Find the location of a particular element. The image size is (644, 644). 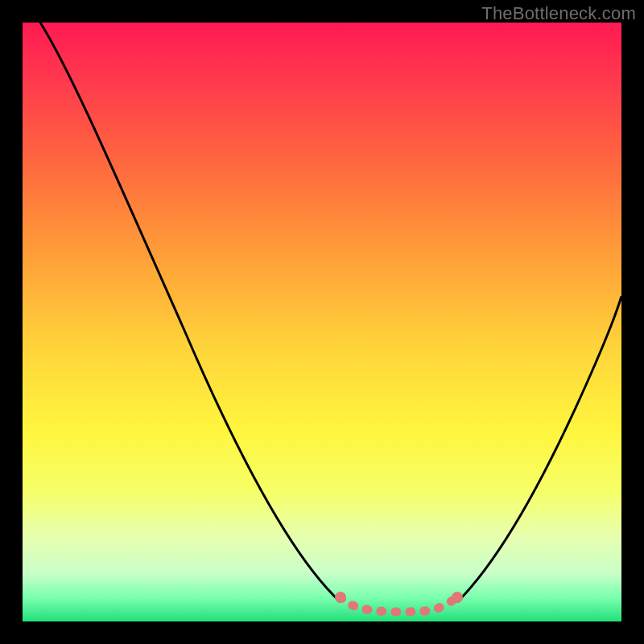

watermark-label: TheBottleneck.com is located at coordinates (559, 14).